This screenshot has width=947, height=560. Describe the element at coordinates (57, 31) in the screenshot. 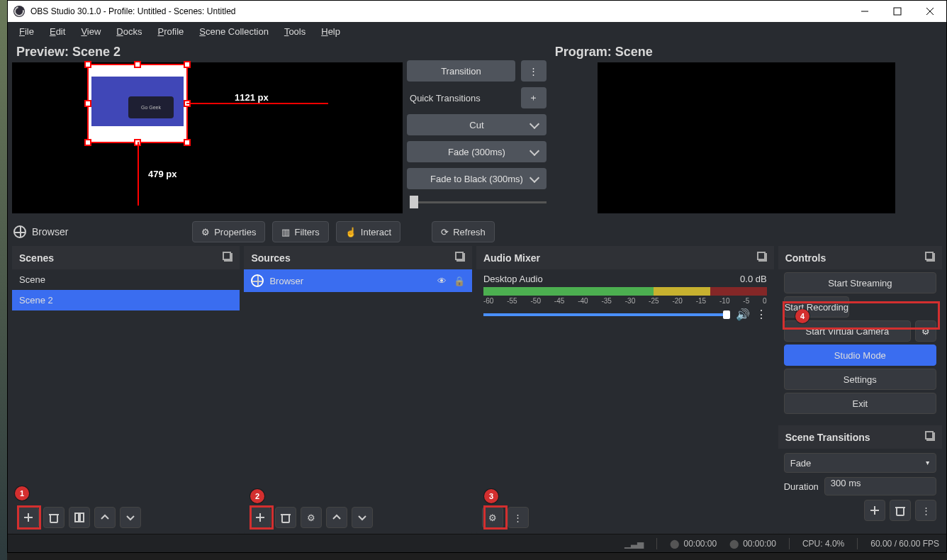

I see `menu-edit: Edit` at that location.